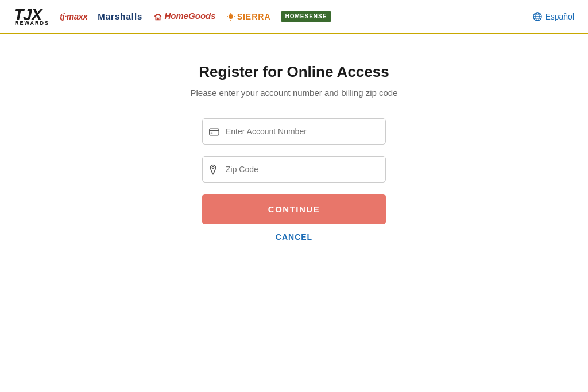 The width and height of the screenshot is (588, 392). Describe the element at coordinates (74, 16) in the screenshot. I see `tjmaxx-logo: tj·maxx` at that location.